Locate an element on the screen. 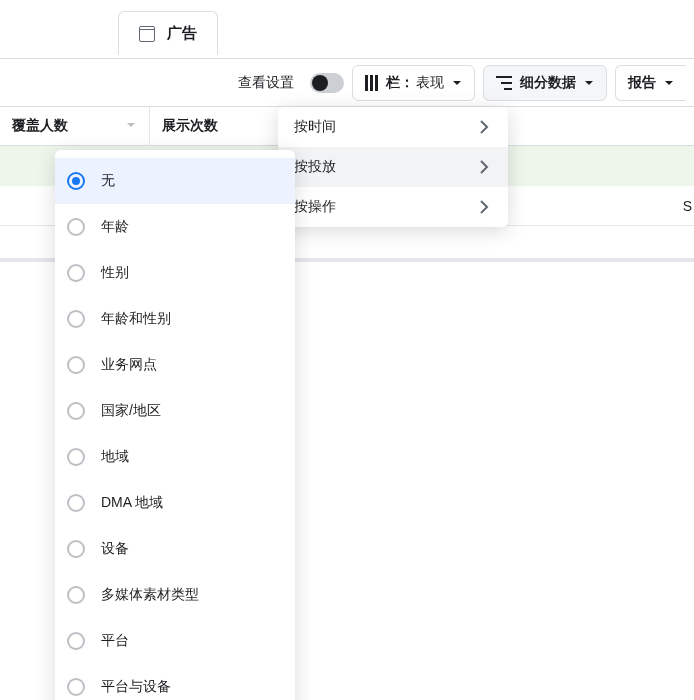 This screenshot has width=694, height=700. option-label: 平台 is located at coordinates (115, 641).